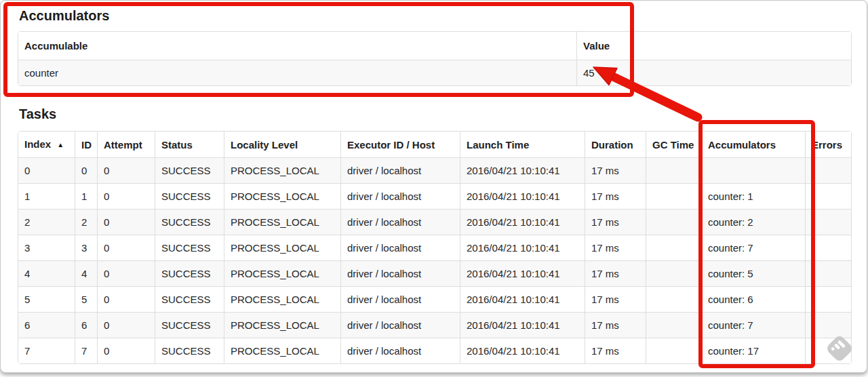  I want to click on gc-time-column-header: GC Time, so click(673, 144).